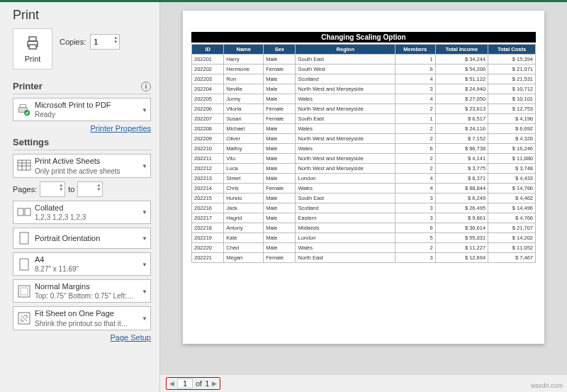  What do you see at coordinates (33, 59) in the screenshot?
I see `print-button-label: Print` at bounding box center [33, 59].